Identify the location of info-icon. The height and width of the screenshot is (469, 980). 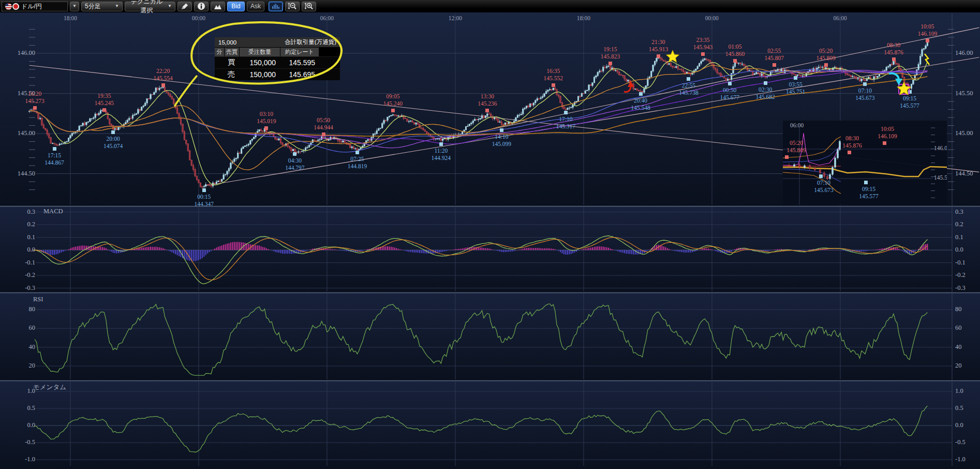
(201, 6).